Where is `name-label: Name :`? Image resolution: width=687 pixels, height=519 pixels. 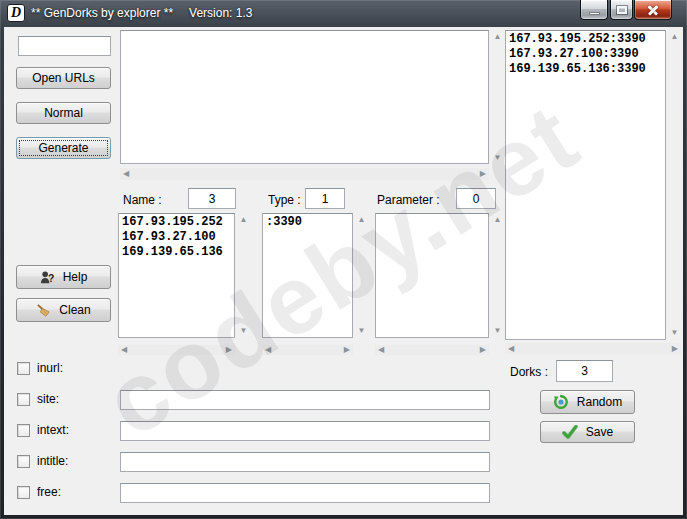
name-label: Name : is located at coordinates (142, 200).